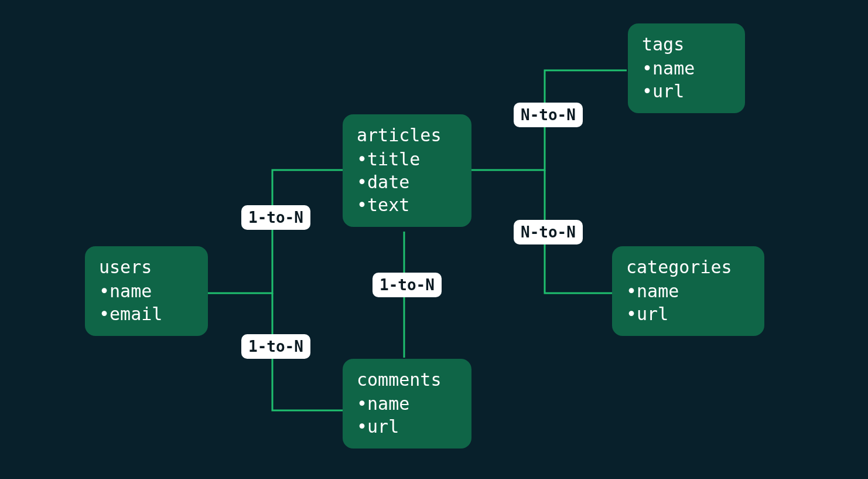  I want to click on entity-tags-field-name: •name, so click(686, 68).